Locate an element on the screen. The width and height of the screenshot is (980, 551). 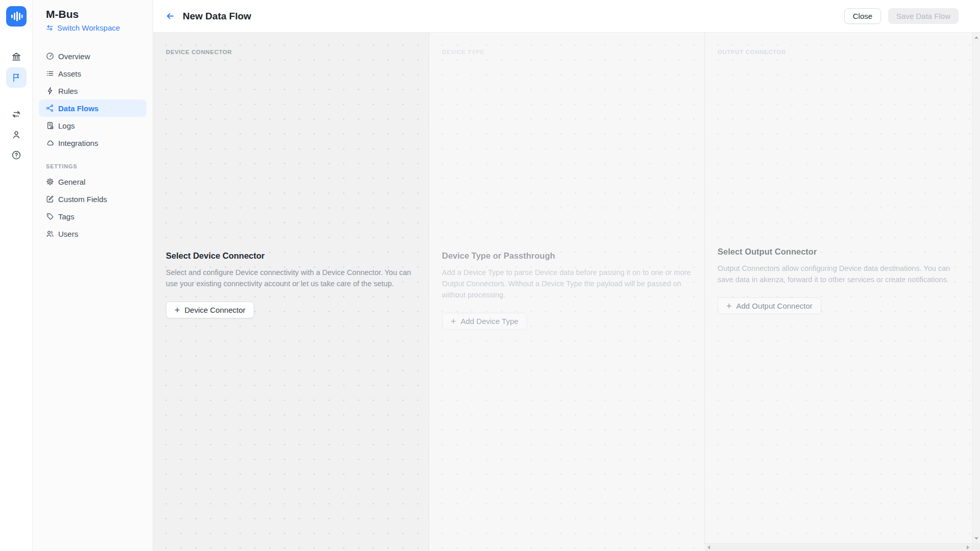
sidebar-item-general: General is located at coordinates (93, 182).